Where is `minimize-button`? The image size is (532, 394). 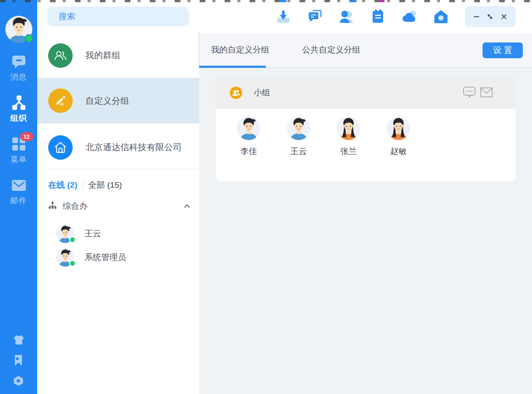 minimize-button is located at coordinates (476, 17).